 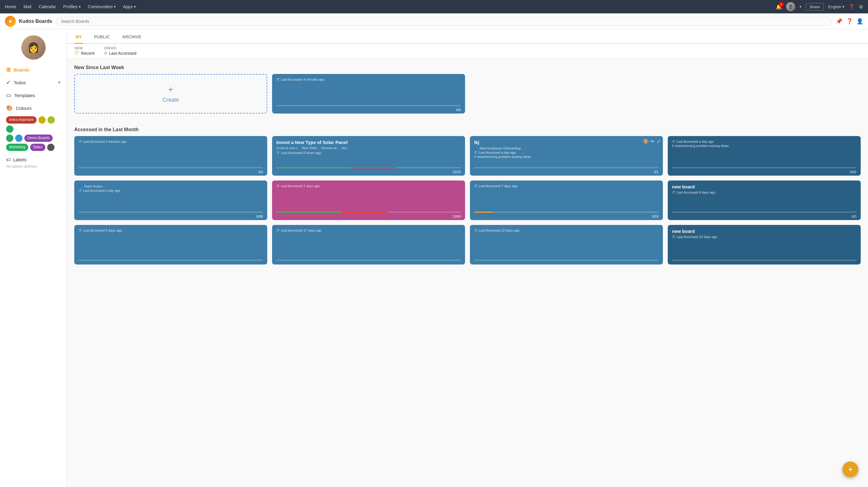 What do you see at coordinates (8, 83) in the screenshot?
I see `todos-icon: ✓` at bounding box center [8, 83].